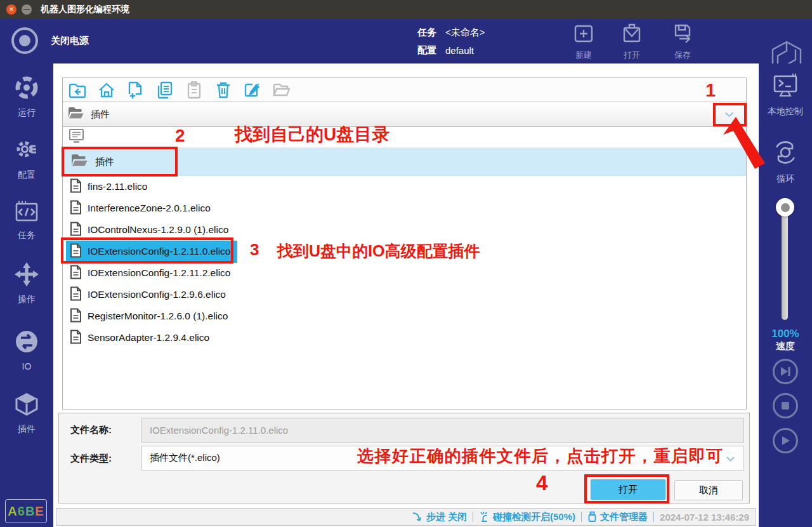 The height and width of the screenshot is (527, 812). Describe the element at coordinates (27, 283) in the screenshot. I see `sidebar-item-operate: 操作` at that location.